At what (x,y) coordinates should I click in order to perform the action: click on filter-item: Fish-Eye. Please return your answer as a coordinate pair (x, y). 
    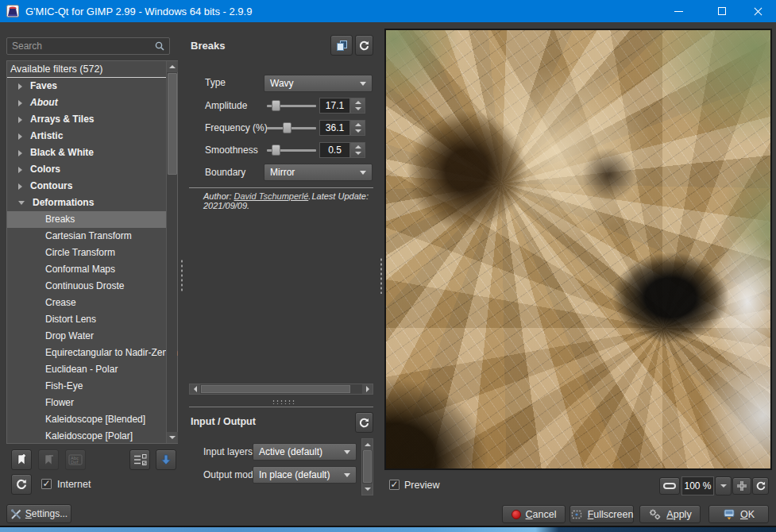
    Looking at the image, I should click on (87, 386).